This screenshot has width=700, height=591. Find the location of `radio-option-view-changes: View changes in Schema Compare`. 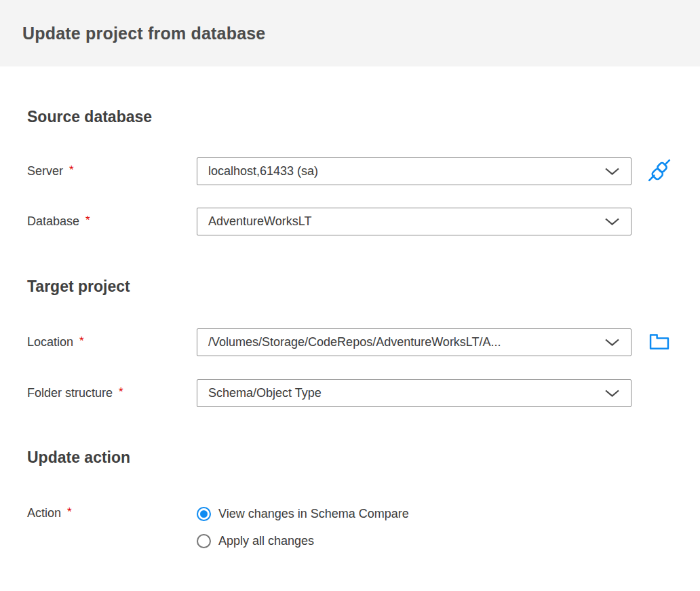

radio-option-view-changes: View changes in Schema Compare is located at coordinates (303, 514).